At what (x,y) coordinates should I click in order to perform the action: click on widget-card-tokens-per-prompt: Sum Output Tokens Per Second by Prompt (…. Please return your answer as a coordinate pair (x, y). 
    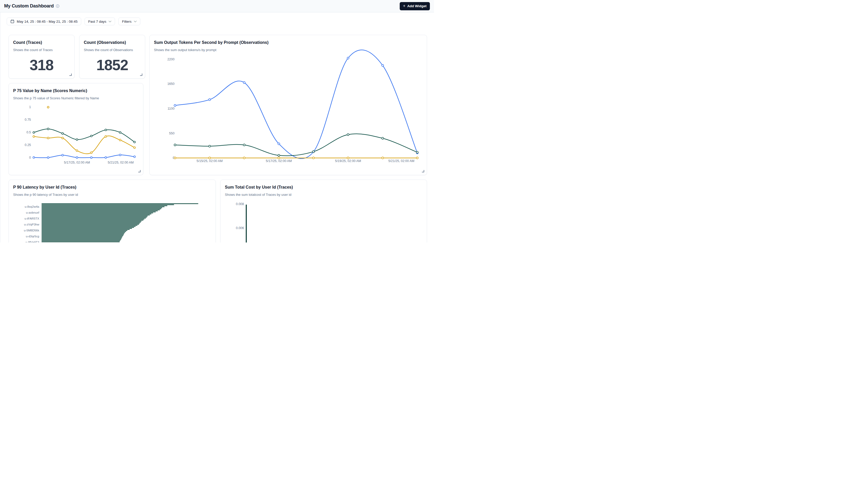
    Looking at the image, I should click on (288, 105).